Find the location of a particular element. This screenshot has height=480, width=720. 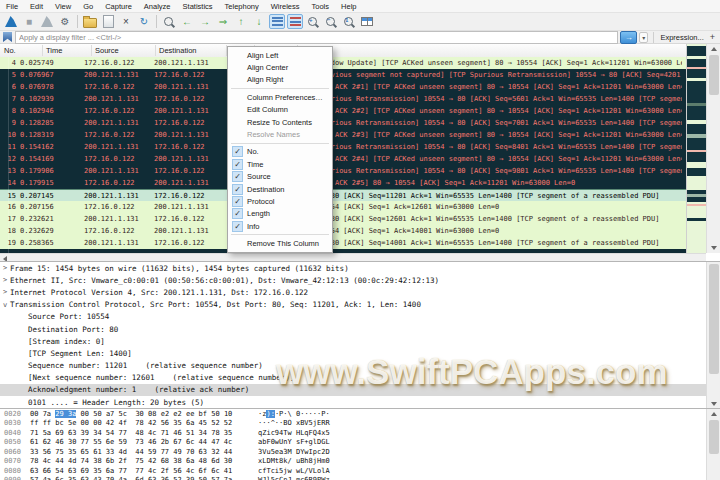

stop-capture-icon: ■ is located at coordinates (29, 22).